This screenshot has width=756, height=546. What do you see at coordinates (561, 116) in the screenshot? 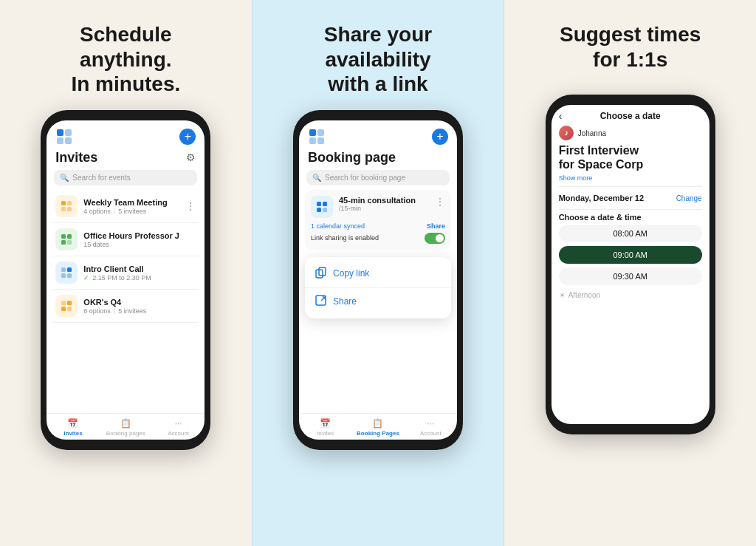
I see `back-button: ‹` at bounding box center [561, 116].